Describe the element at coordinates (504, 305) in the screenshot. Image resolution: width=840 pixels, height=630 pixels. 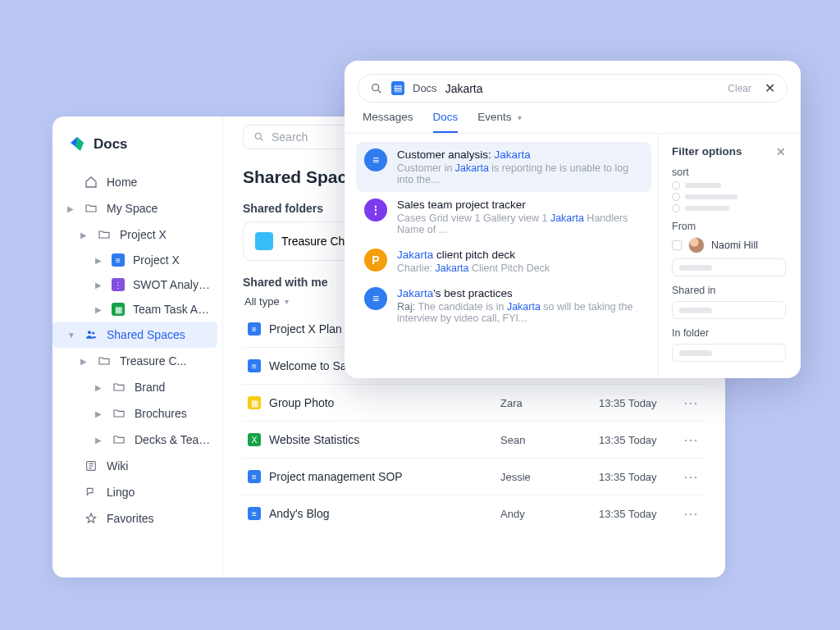
I see `search-result: ≡Jakarta's best practicesRaj: The candid…` at that location.